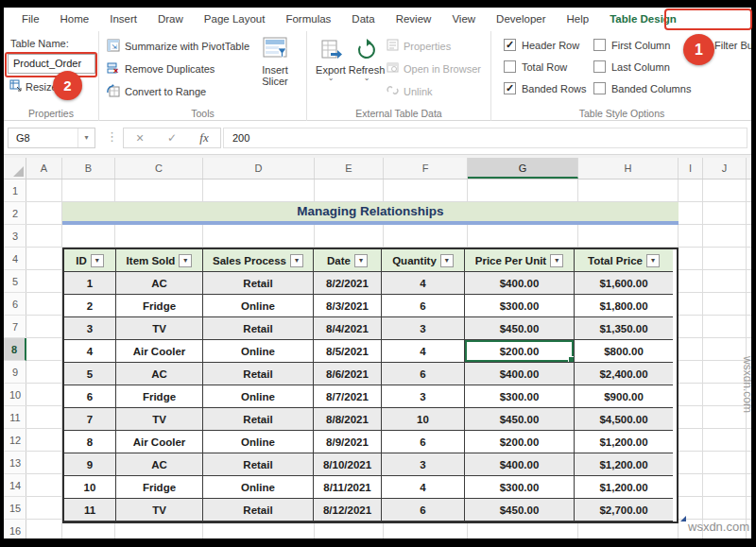  Describe the element at coordinates (524, 168) in the screenshot. I see `column-header-G: G` at that location.